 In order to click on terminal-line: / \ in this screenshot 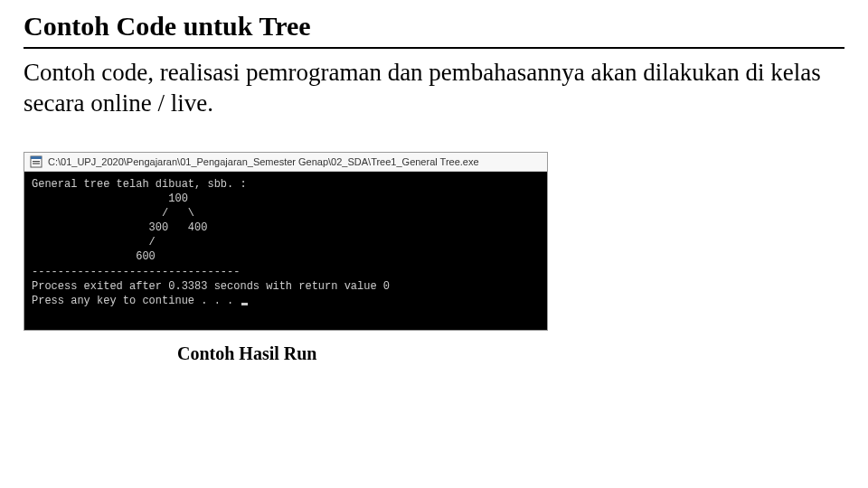, I will do `click(113, 213)`.